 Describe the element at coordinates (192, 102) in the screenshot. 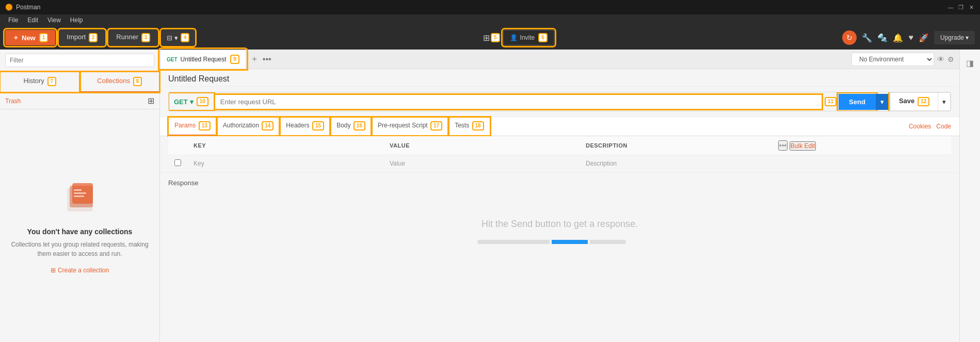

I see `method-chevron: ▾` at that location.